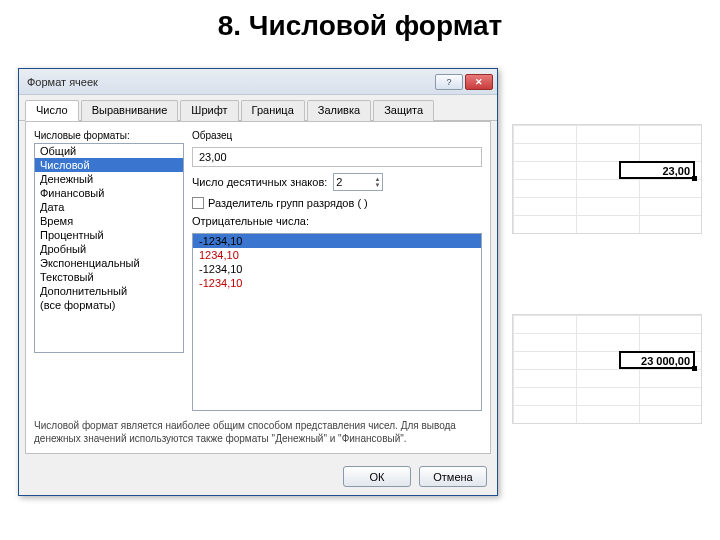 This screenshot has width=720, height=540. I want to click on ok-button: ОК, so click(377, 476).